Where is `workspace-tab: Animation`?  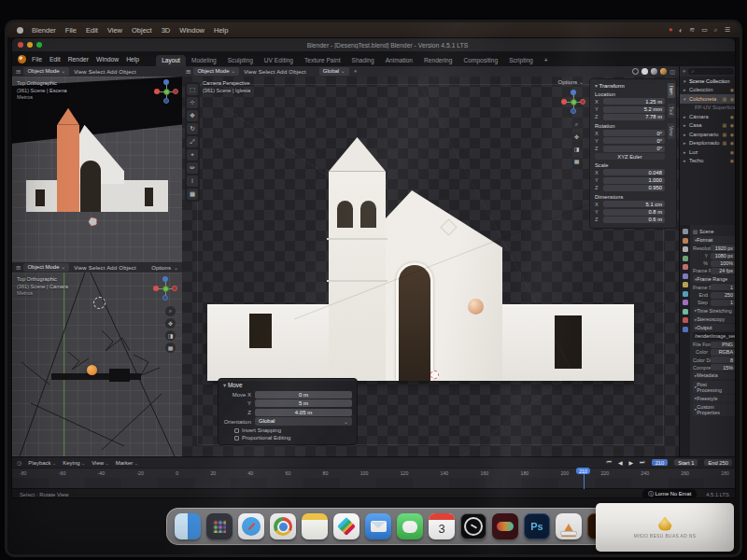
workspace-tab: Animation is located at coordinates (400, 61).